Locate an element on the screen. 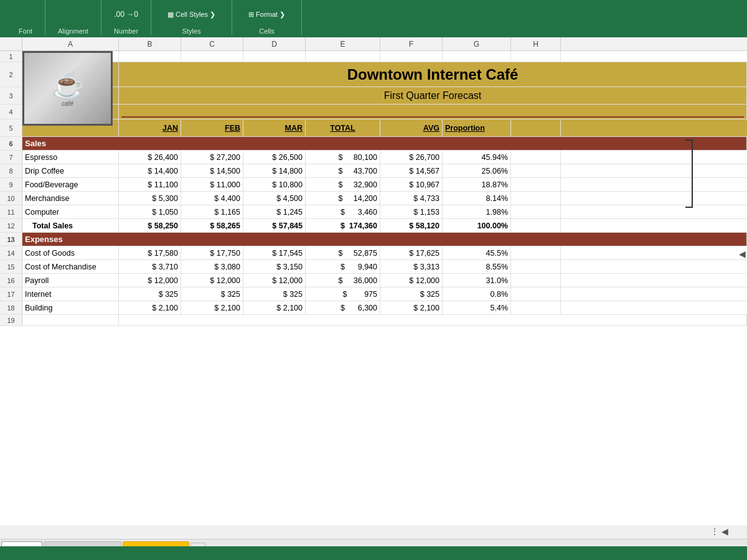 This screenshot has height=560, width=747. cell-e8: $ 43,700 is located at coordinates (343, 170).